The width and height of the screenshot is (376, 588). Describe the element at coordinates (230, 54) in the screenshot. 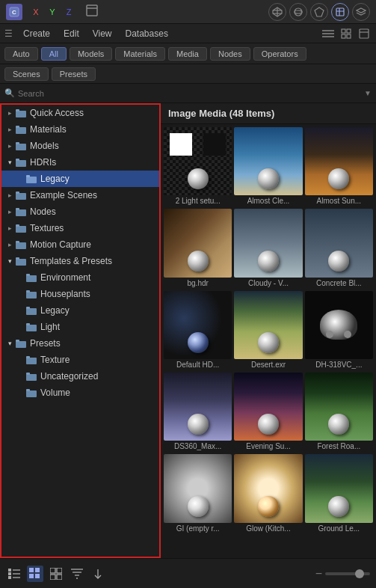

I see `filter-nodes: Nodes` at that location.